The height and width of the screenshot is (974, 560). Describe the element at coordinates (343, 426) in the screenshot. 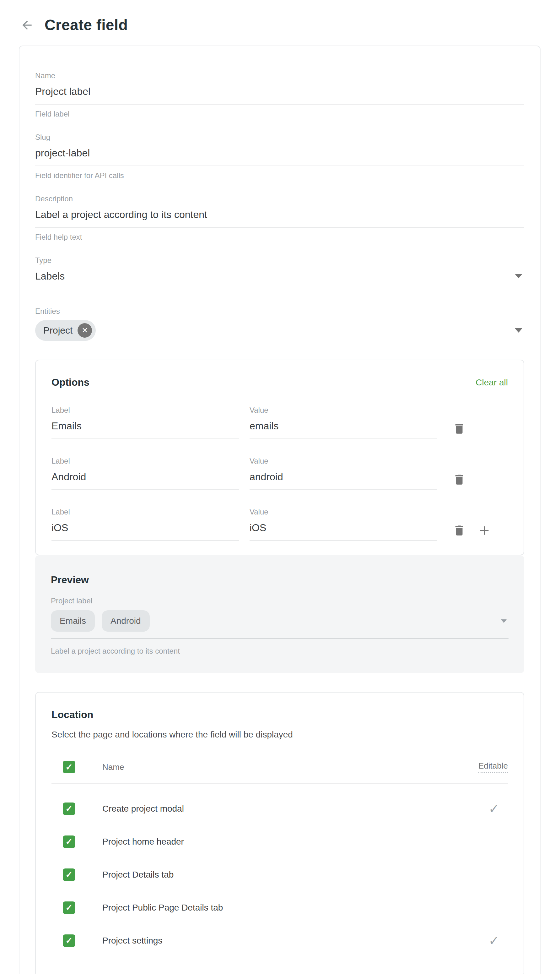

I see `option-value-input: emails` at that location.